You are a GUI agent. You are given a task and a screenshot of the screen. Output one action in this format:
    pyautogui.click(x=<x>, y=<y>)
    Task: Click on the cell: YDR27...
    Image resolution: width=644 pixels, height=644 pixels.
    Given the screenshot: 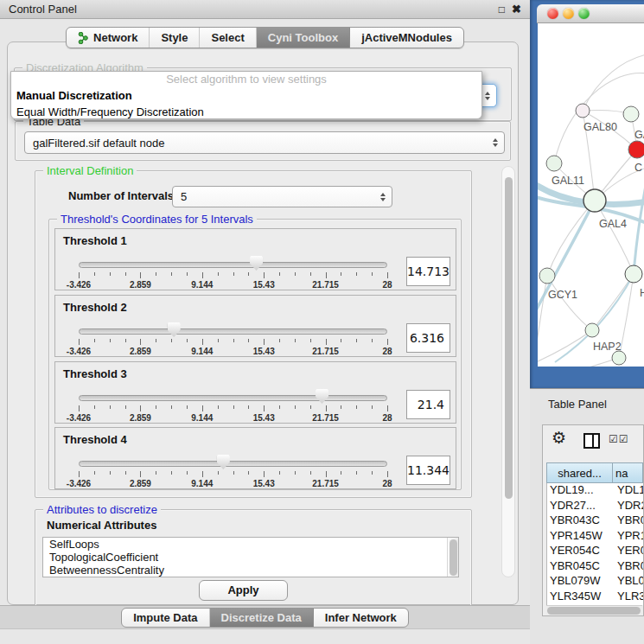 What is the action you would take?
    pyautogui.click(x=581, y=507)
    